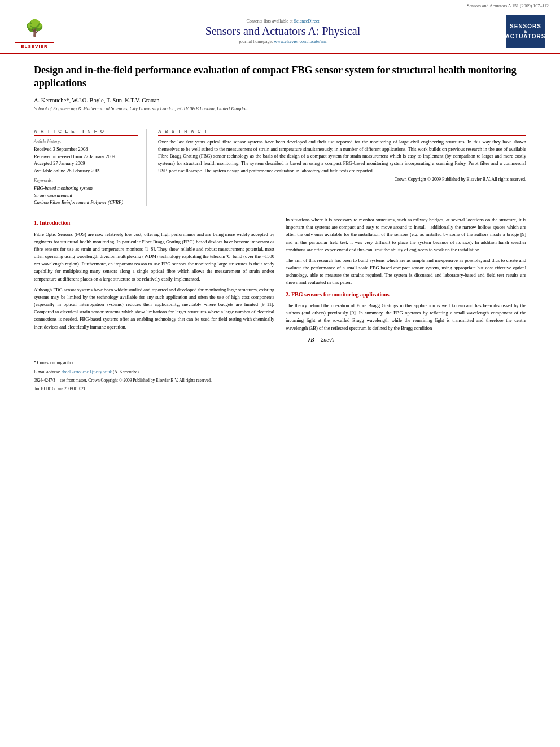  I want to click on sensors-box: SENSORS & ACTUATORS, so click(526, 32).